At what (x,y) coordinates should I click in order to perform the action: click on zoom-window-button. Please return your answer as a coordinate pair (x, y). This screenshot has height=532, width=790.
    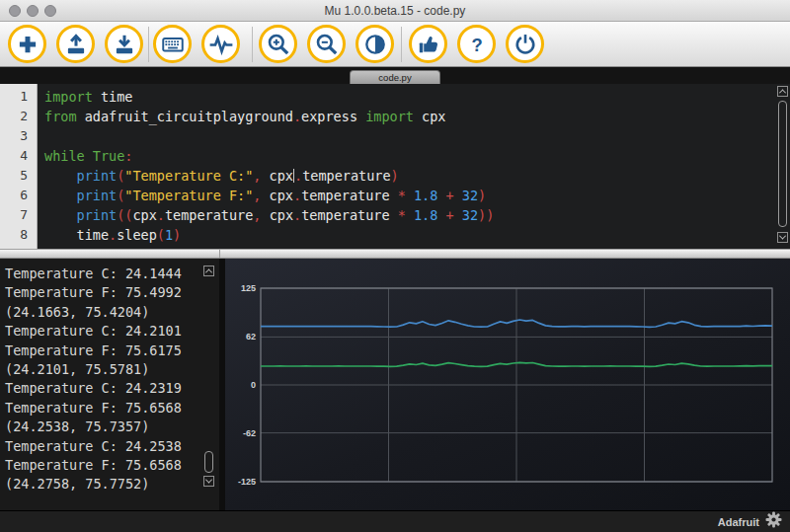
    Looking at the image, I should click on (50, 11).